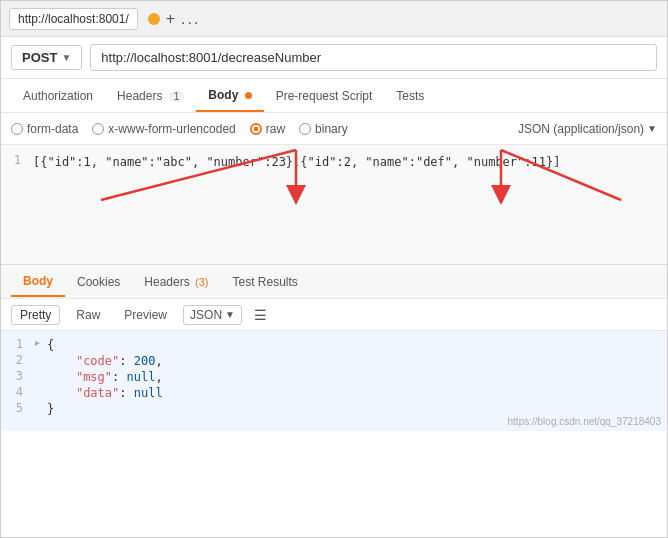 This screenshot has width=668, height=538. Describe the element at coordinates (256, 129) in the screenshot. I see `radio-raw` at that location.